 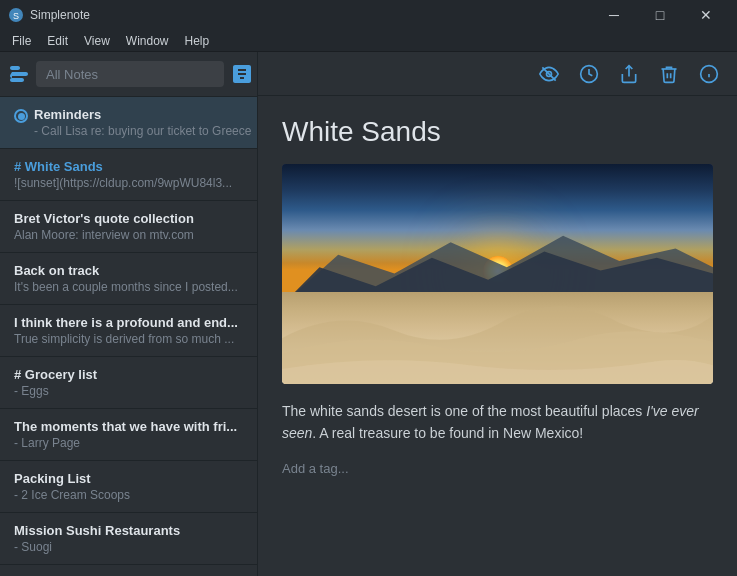 What do you see at coordinates (16, 15) in the screenshot?
I see `app-icon: S` at bounding box center [16, 15].